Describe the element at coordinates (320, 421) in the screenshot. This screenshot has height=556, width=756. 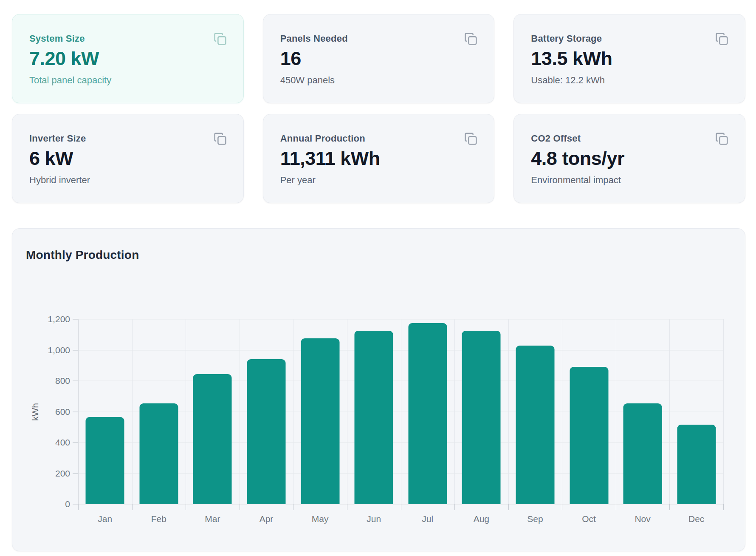
I see `bar-may` at that location.